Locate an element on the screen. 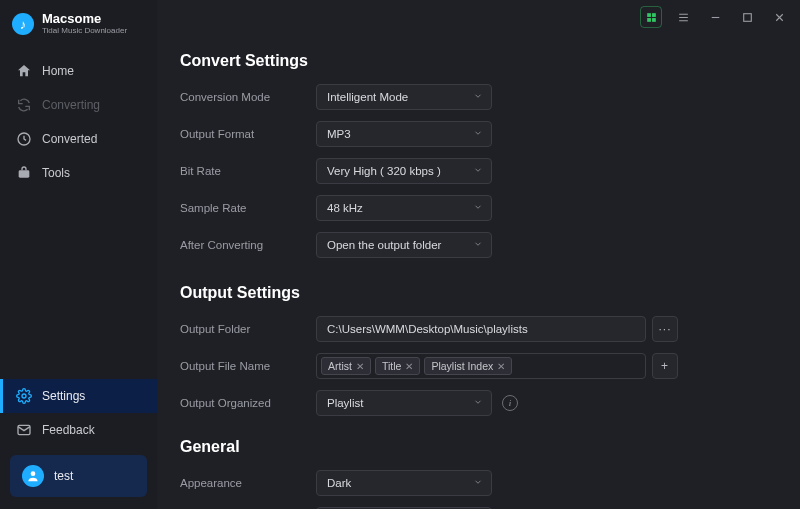  brand: ♪ Macsome Tidal Music Downloader is located at coordinates (78, 25).